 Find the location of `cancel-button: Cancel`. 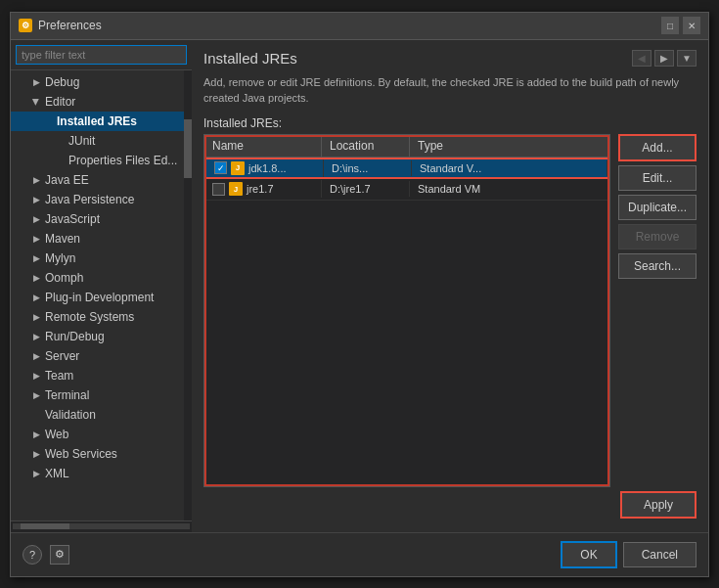

cancel-button: Cancel is located at coordinates (659, 555).